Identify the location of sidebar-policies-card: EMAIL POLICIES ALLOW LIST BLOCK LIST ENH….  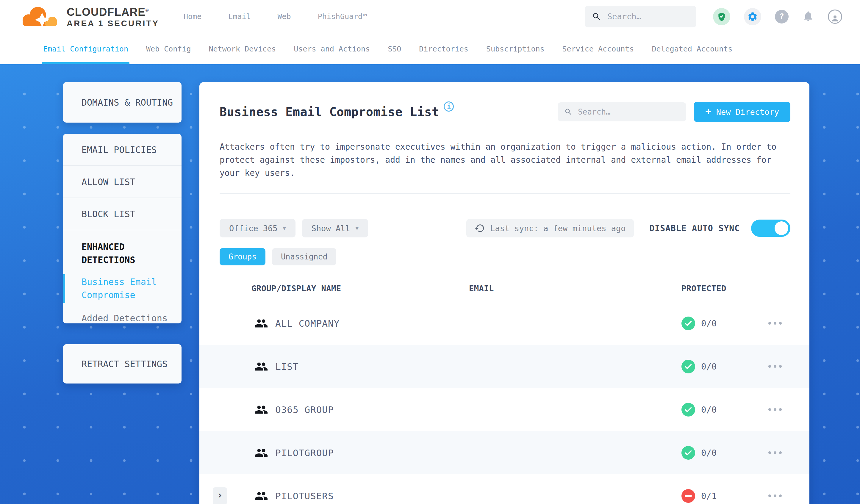
(122, 229).